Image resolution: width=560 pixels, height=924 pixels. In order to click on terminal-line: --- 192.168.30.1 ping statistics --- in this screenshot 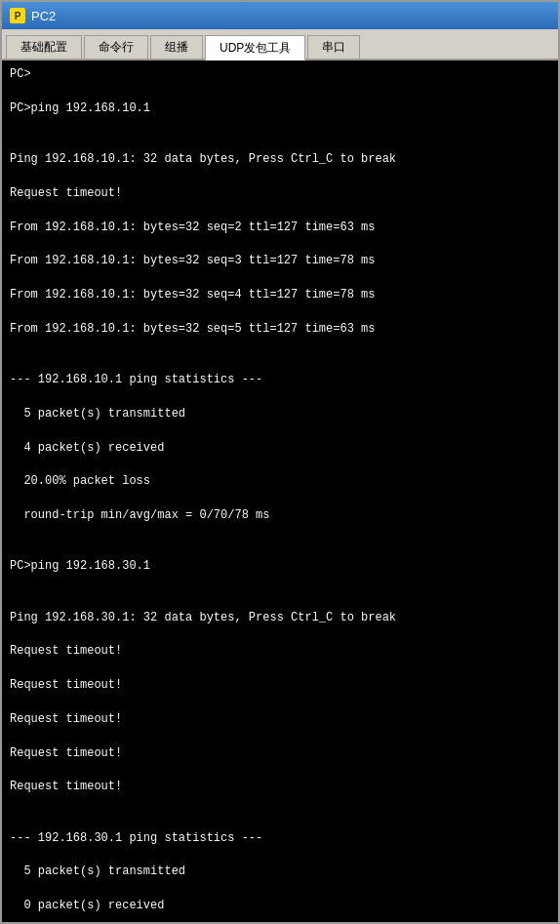, I will do `click(280, 839)`.